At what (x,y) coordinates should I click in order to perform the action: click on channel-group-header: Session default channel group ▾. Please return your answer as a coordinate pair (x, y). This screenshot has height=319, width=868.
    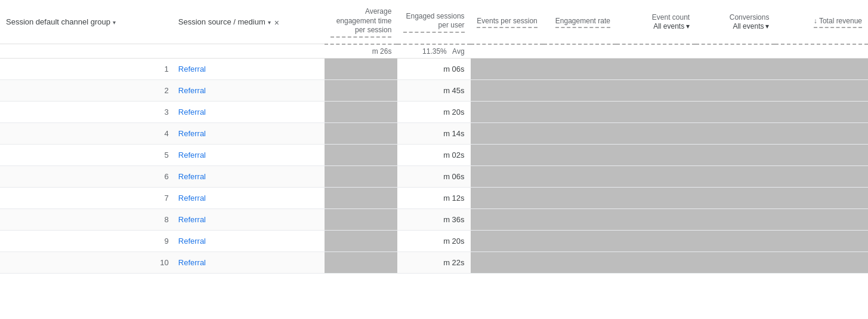
    Looking at the image, I should click on (86, 22).